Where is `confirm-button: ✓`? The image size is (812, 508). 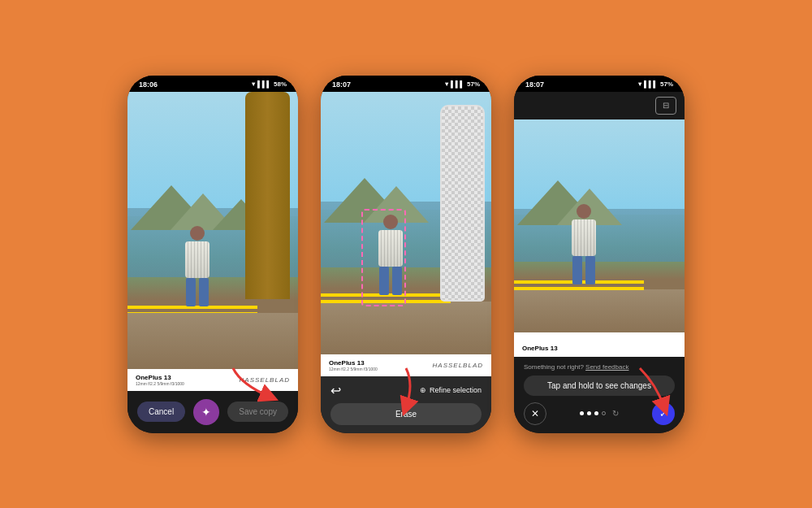 confirm-button: ✓ is located at coordinates (663, 414).